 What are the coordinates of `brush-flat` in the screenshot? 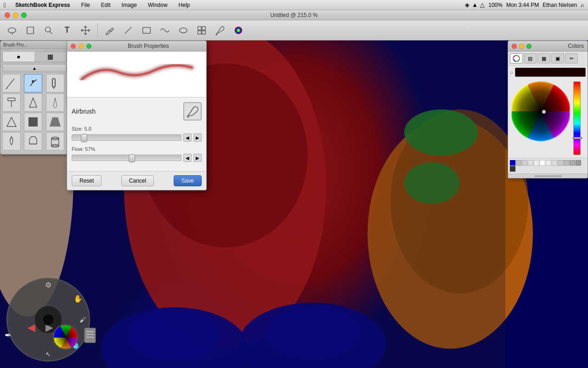 It's located at (11, 103).